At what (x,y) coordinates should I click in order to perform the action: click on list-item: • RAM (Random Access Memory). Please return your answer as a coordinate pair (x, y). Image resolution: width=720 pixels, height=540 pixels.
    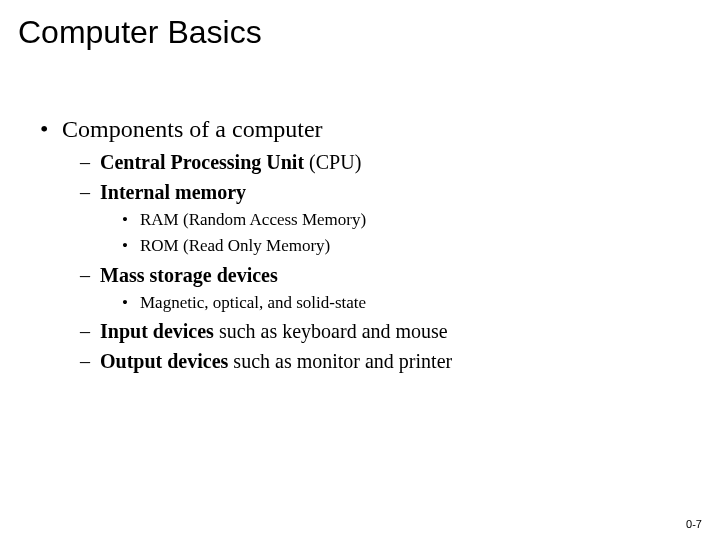
    Looking at the image, I should click on (380, 220).